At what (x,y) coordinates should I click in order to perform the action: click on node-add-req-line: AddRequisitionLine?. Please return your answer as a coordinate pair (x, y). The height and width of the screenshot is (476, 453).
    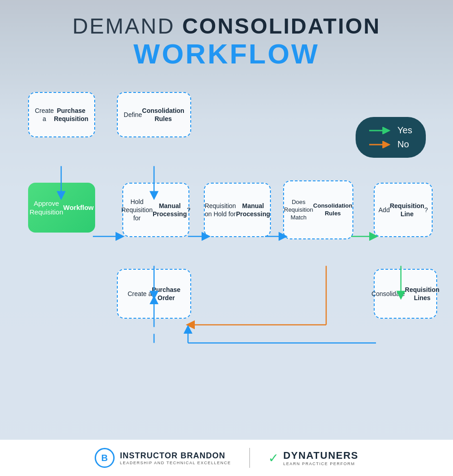
    Looking at the image, I should click on (403, 210).